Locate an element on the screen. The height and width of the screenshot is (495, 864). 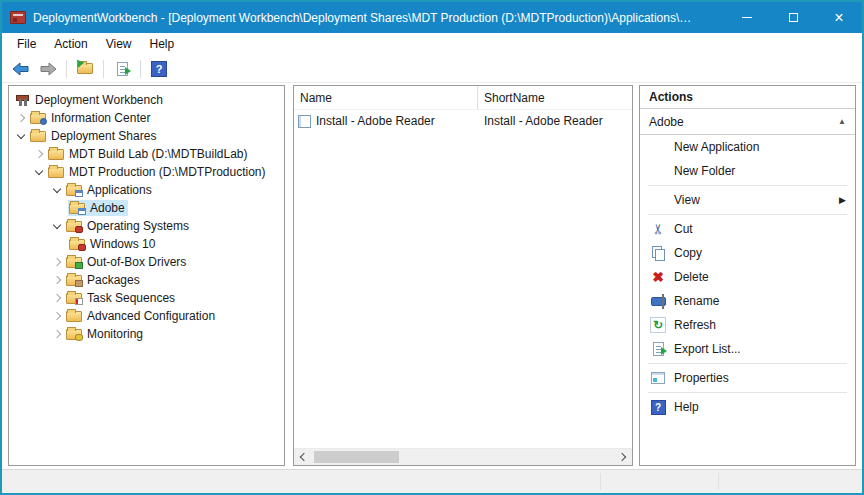
tree-item-advanced-configuration: Advanced Configuration is located at coordinates (146, 316).